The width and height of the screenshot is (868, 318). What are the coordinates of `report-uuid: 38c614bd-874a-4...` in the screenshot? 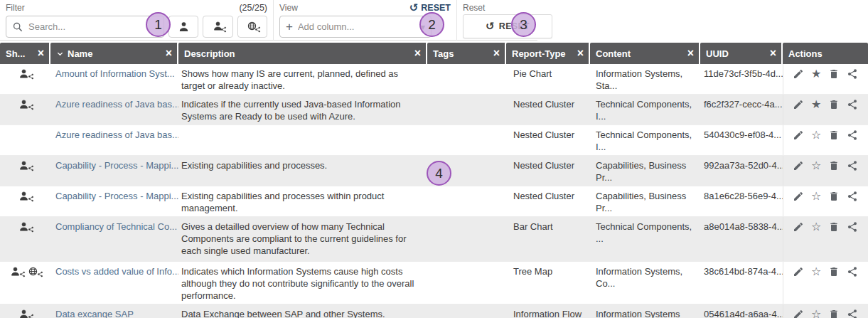 It's located at (741, 283).